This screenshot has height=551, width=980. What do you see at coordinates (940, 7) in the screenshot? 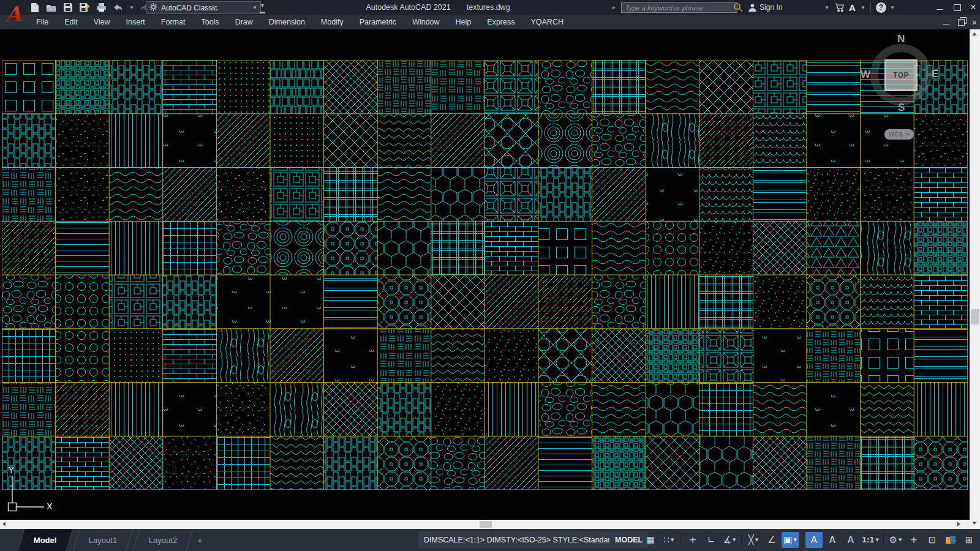
I see `minimize-button` at bounding box center [940, 7].